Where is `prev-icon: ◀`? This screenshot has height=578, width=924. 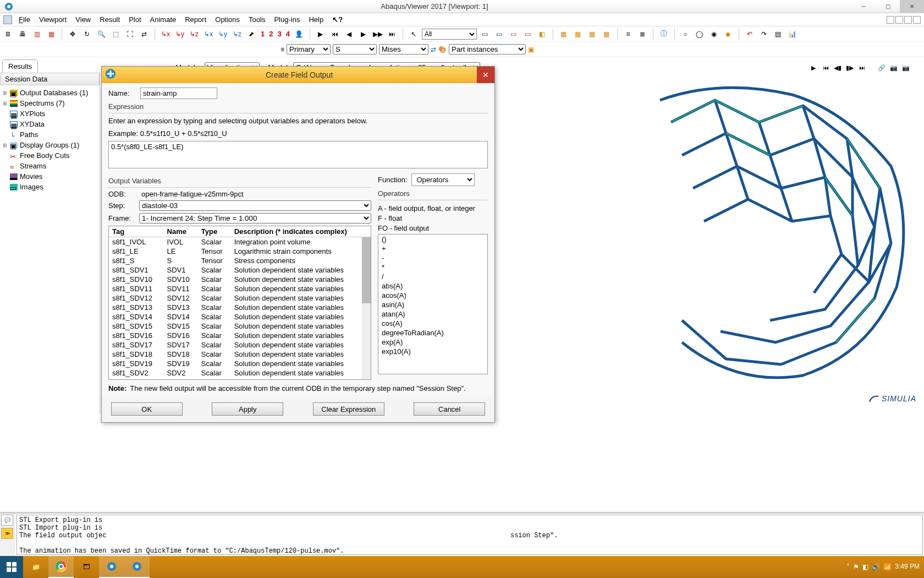 prev-icon: ◀ is located at coordinates (349, 34).